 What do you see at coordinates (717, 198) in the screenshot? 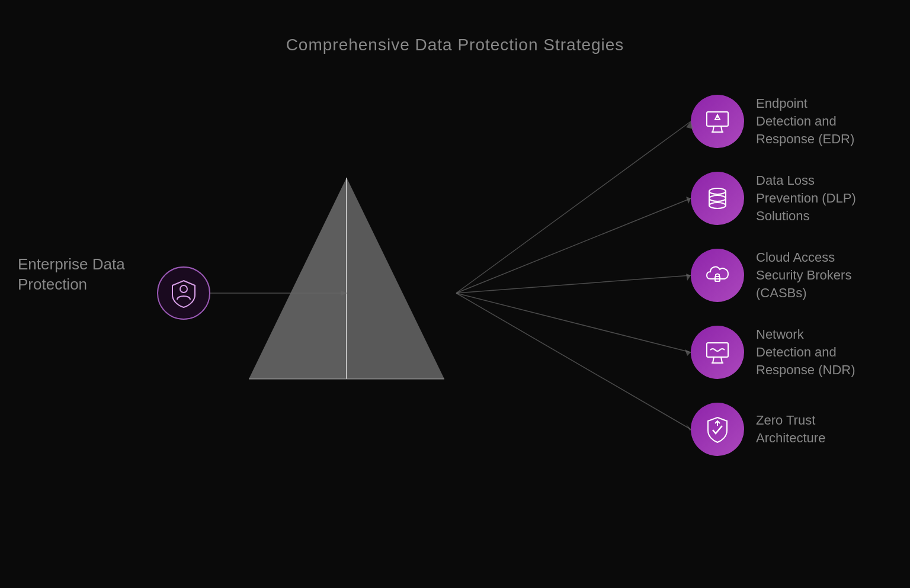
I see `dlp-icon-circle` at bounding box center [717, 198].